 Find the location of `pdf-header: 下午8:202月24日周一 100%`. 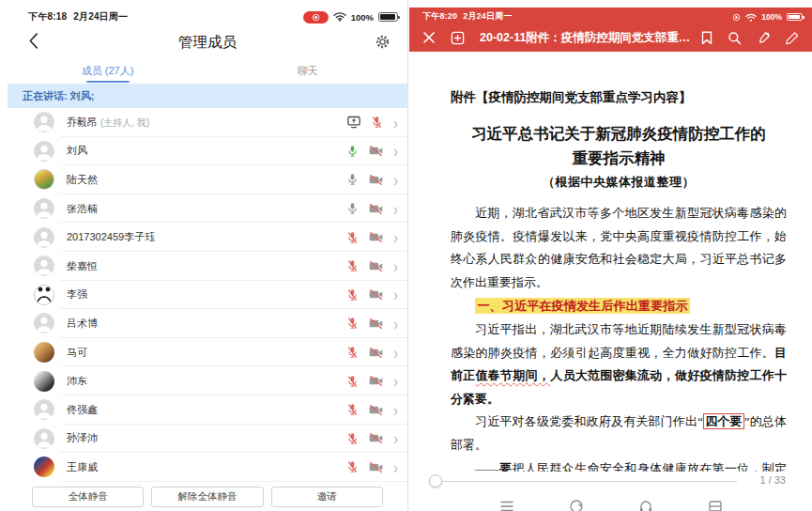

pdf-header: 下午8:202月24日周一 100% is located at coordinates (610, 30).